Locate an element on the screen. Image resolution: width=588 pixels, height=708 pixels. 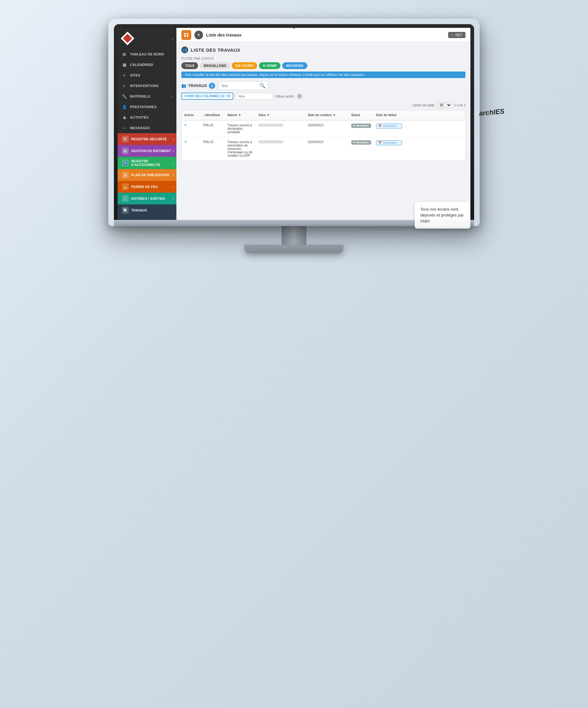
registre-securite-icon: 🛡 is located at coordinates (125, 139).